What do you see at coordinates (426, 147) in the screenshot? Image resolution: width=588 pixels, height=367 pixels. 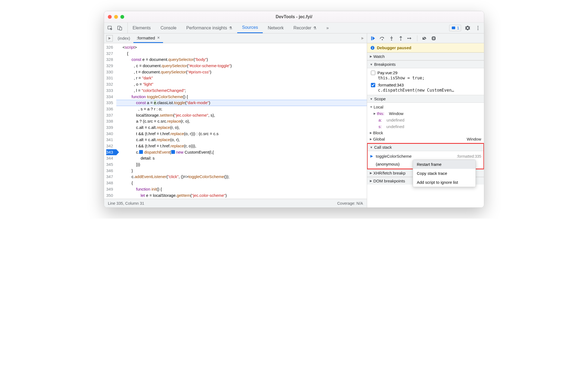 I see `callstack-section-header: ▼Call stack` at bounding box center [426, 147].